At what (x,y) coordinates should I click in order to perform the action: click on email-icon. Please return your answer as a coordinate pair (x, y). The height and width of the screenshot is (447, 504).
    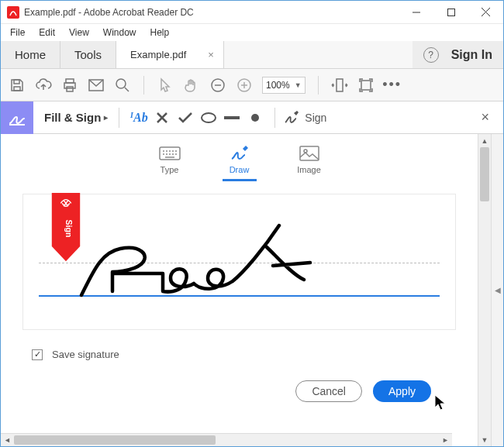
    Looking at the image, I should click on (96, 85).